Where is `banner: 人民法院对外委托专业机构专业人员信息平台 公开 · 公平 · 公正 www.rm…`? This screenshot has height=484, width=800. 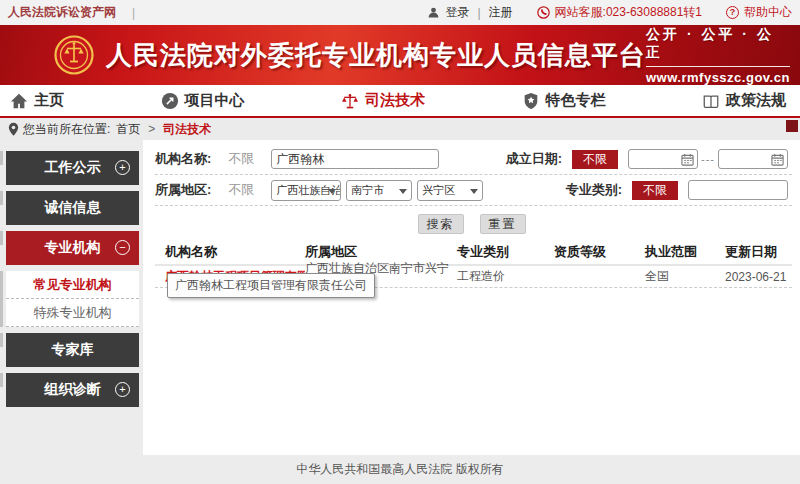 banner: 人民法院对外委托专业机构专业人员信息平台 公开 · 公平 · 公正 www.rm… is located at coordinates (400, 55).